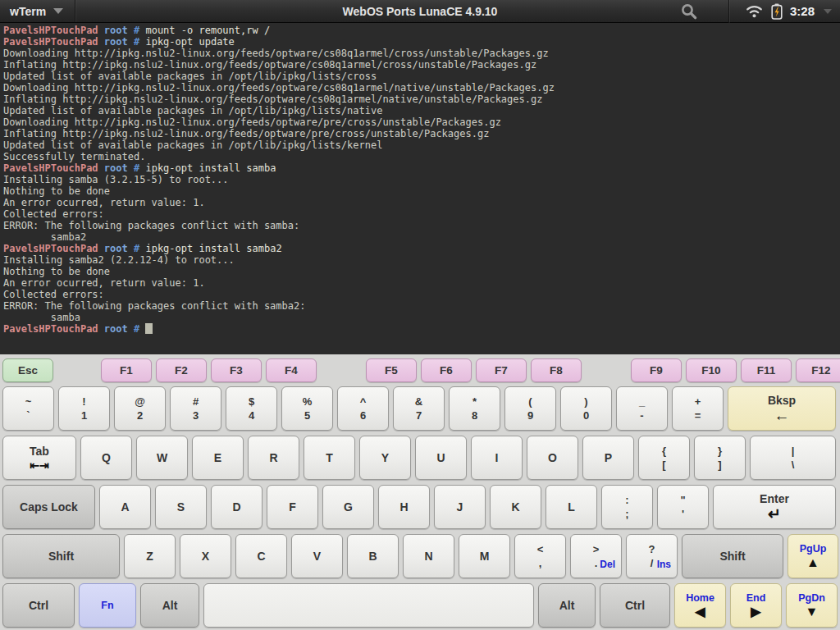  Describe the element at coordinates (635, 605) in the screenshot. I see `key-ctrl-right: Ctrl` at that location.